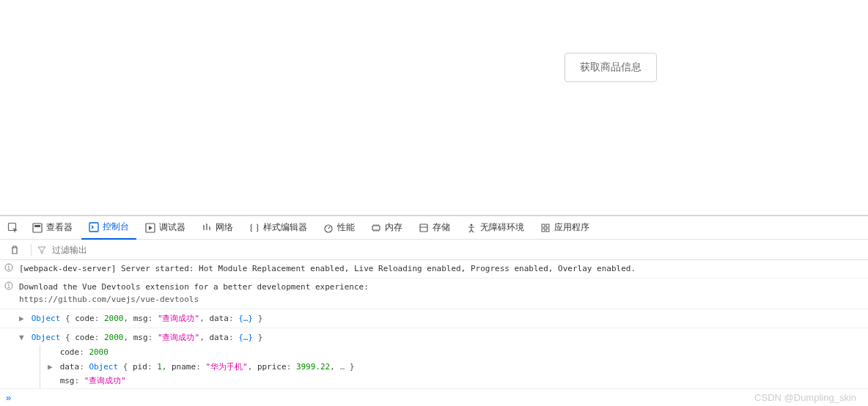 This screenshot has height=406, width=868. What do you see at coordinates (150, 228) in the screenshot?
I see `debugger-icon` at bounding box center [150, 228].